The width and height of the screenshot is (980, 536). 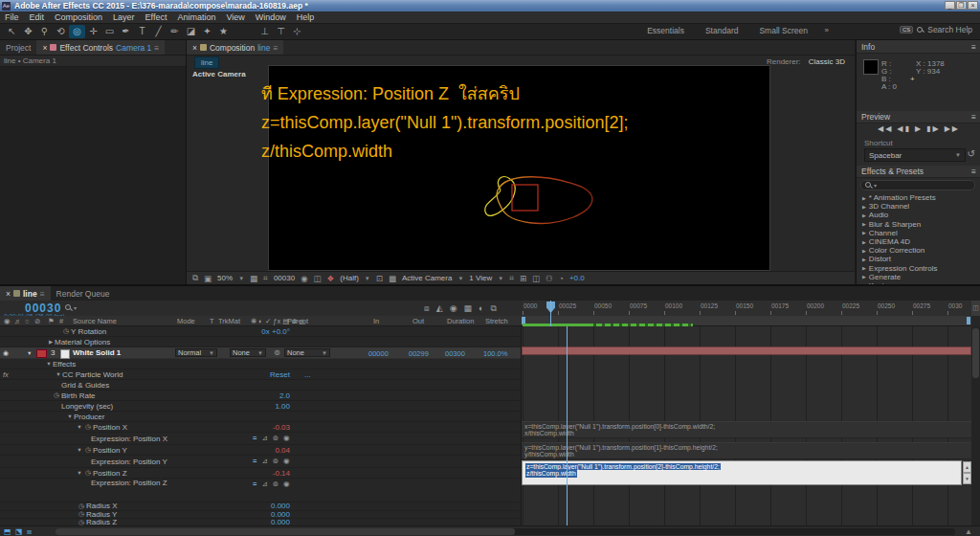 What do you see at coordinates (19, 532) in the screenshot?
I see `expand-transfer-controls-icon: ⬔` at bounding box center [19, 532].